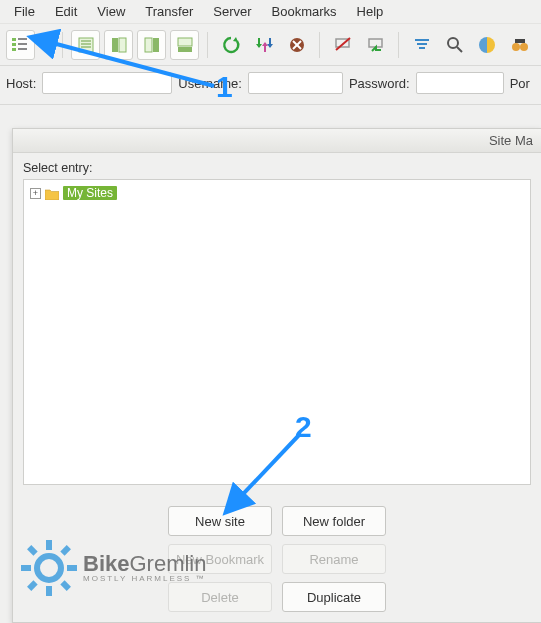 Image resolution: width=541 pixels, height=623 pixels. Describe the element at coordinates (152, 45) in the screenshot. I see `split-right-icon` at that location.